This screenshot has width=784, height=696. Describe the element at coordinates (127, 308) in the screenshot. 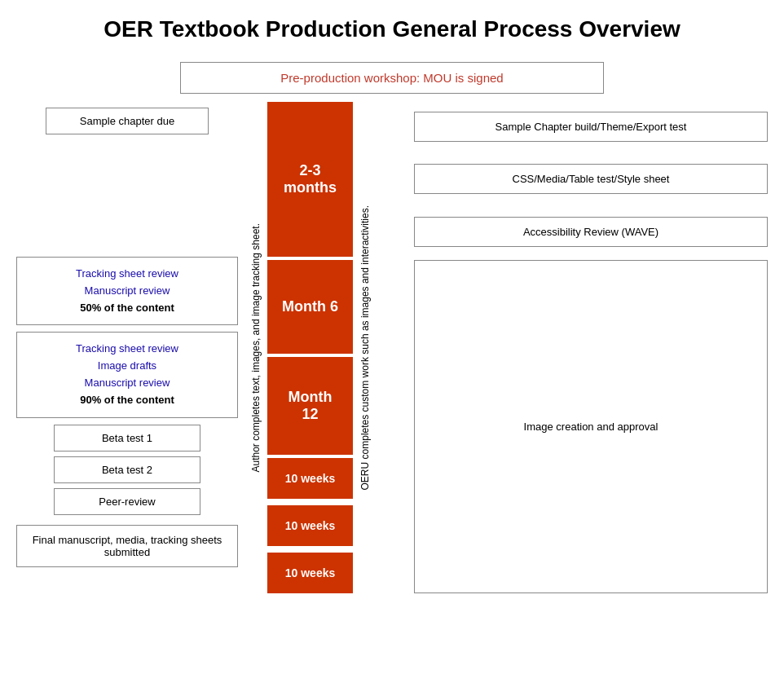

I see `tracking1-line3: 50% of the content` at that location.